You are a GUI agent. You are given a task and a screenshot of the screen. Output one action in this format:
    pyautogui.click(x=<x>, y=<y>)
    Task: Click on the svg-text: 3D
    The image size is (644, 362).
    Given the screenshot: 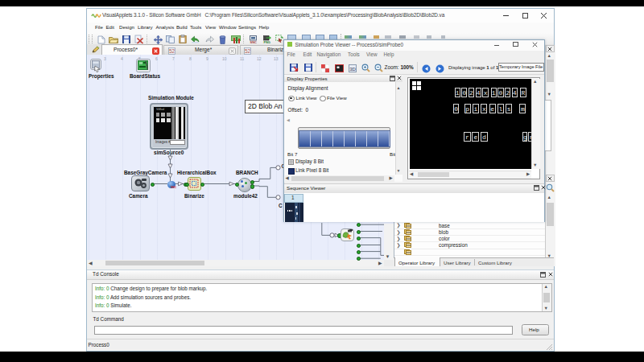 What is the action you would take?
    pyautogui.click(x=353, y=68)
    